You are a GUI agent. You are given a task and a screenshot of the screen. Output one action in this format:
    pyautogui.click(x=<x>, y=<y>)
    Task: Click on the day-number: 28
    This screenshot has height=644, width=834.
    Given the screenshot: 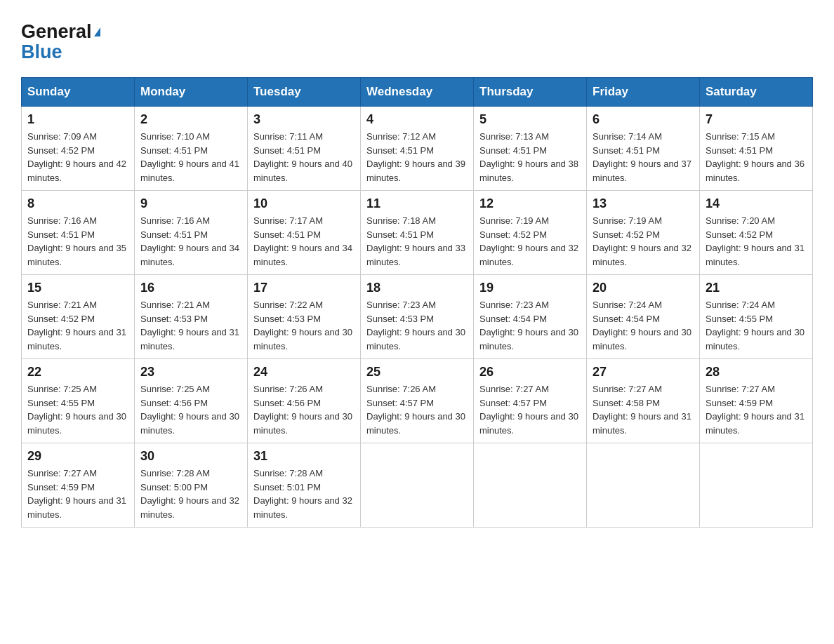 What is the action you would take?
    pyautogui.click(x=756, y=372)
    